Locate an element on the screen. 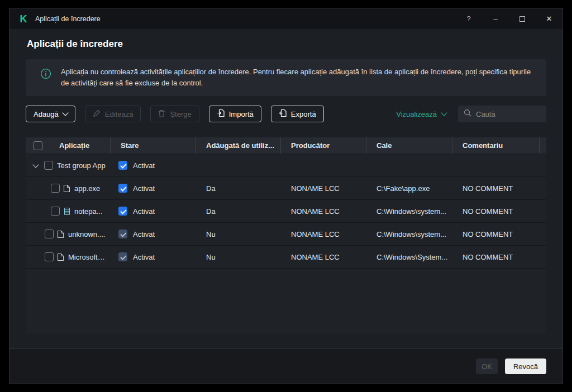 The image size is (572, 392). kaspersky-logo-icon: K is located at coordinates (23, 19).